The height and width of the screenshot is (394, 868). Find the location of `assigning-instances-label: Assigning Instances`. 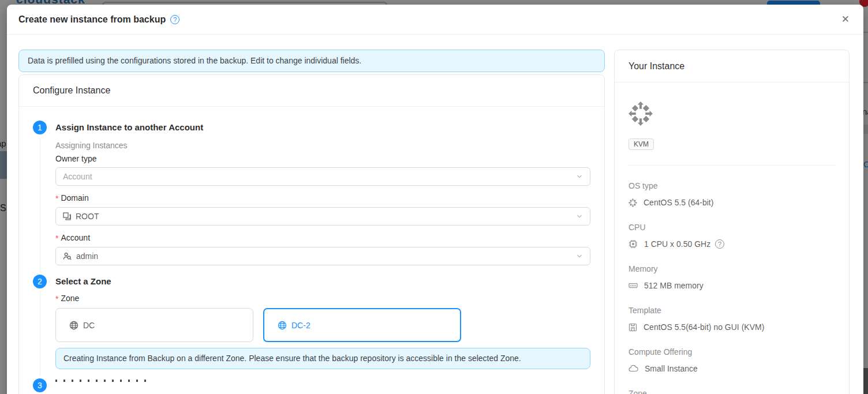

assigning-instances-label: Assigning Instances is located at coordinates (323, 145).